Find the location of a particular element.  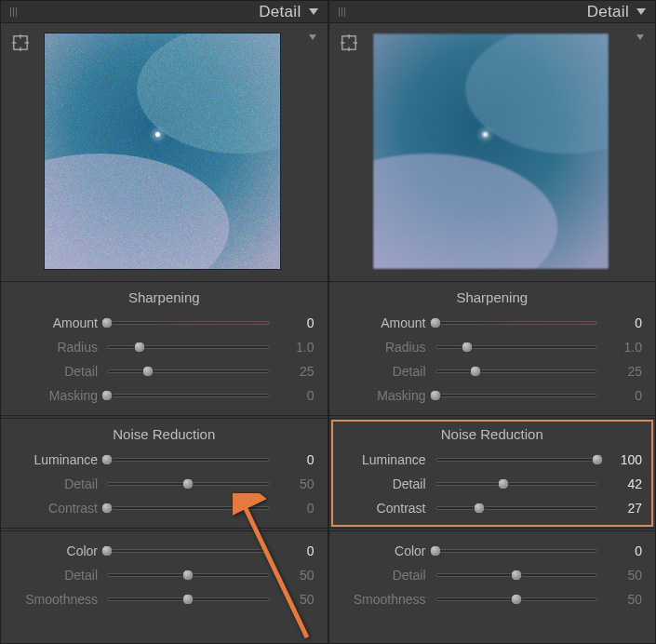

slider-row-masking: Masking 0 is located at coordinates (164, 396).